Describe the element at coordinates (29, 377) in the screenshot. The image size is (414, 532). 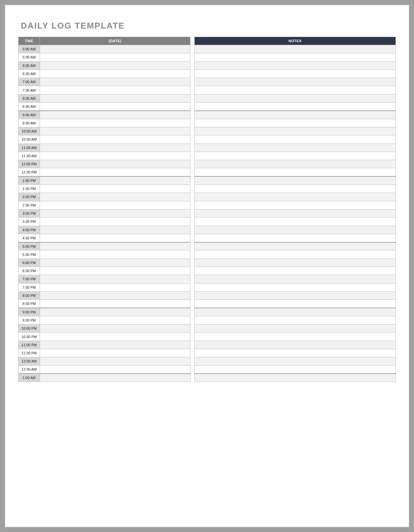
I see `time-cell: 1:00 AM` at that location.